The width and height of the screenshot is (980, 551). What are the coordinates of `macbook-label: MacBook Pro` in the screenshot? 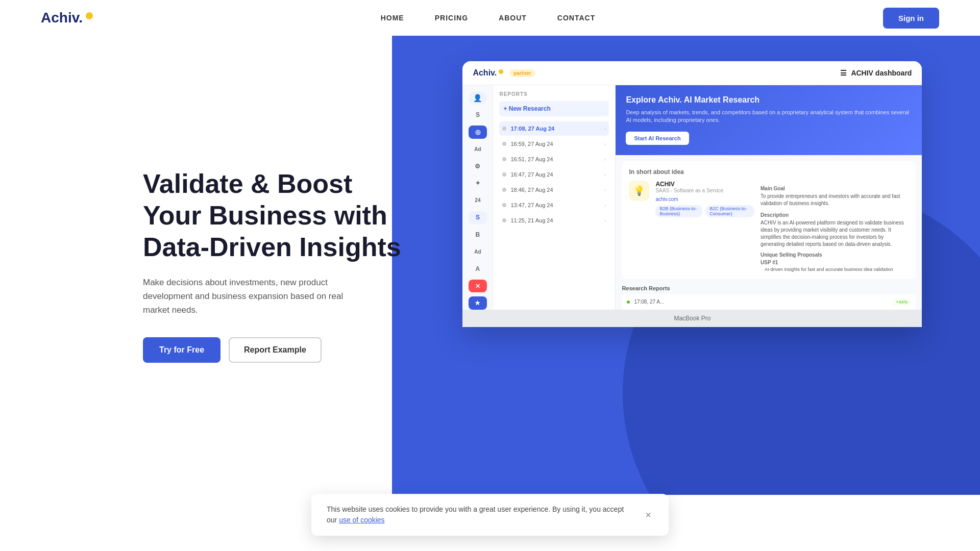 It's located at (692, 318).